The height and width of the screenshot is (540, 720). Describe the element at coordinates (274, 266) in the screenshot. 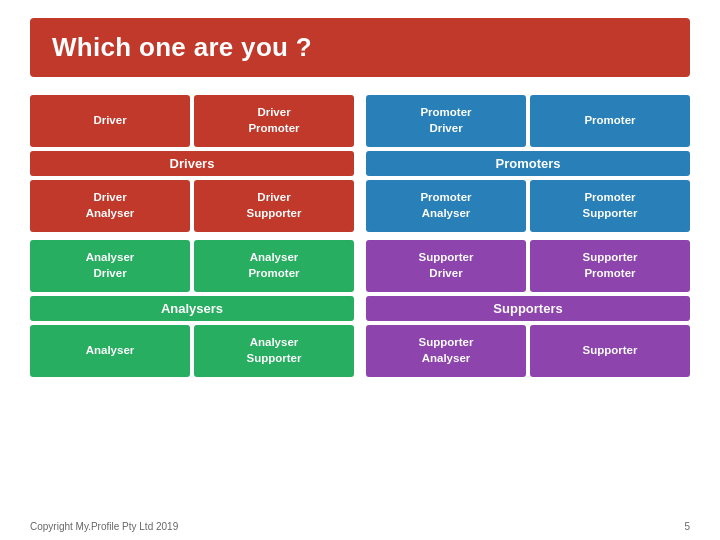

I see `cell-analyser-promoter: Analyser Promoter` at that location.